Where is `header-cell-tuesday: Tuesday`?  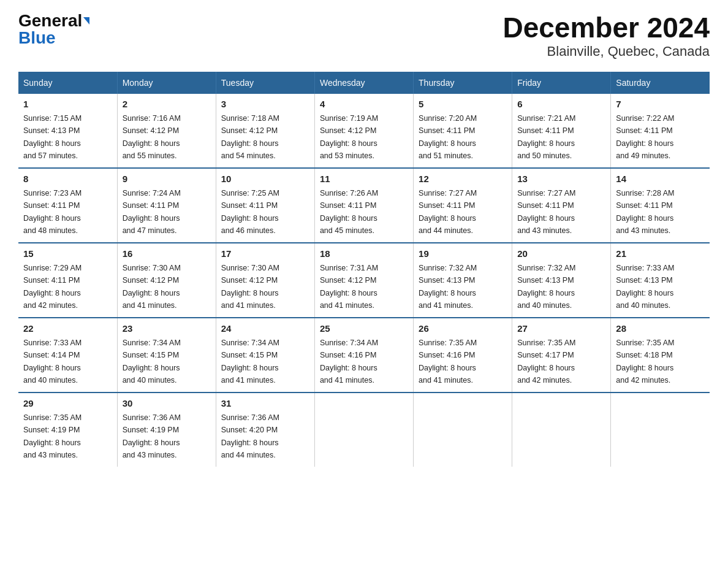
header-cell-tuesday: Tuesday is located at coordinates (265, 83).